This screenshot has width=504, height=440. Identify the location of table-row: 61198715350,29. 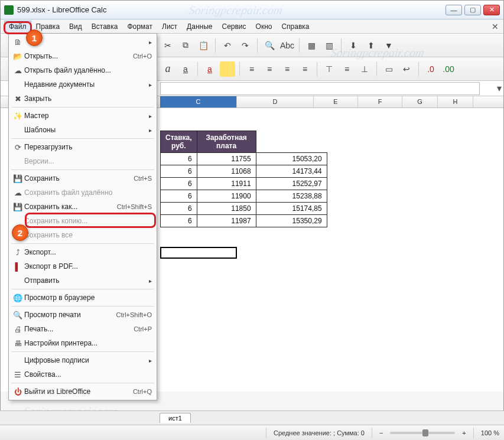
(244, 221).